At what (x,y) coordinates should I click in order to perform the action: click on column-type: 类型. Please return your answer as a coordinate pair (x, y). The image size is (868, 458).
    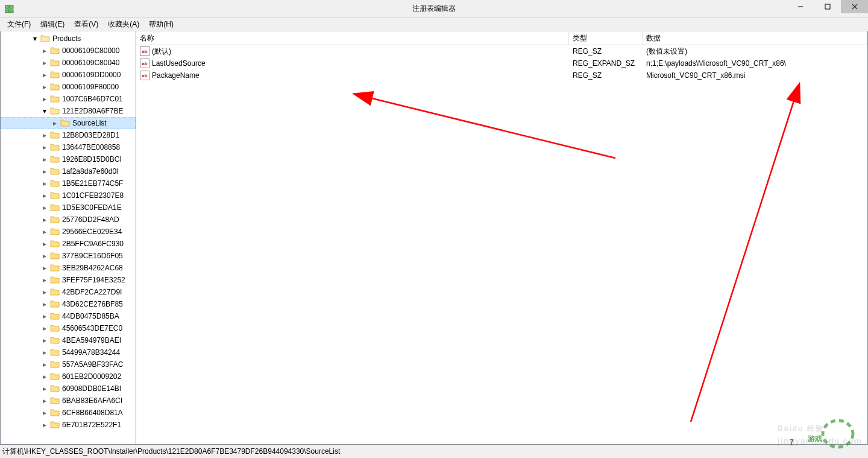
    Looking at the image, I should click on (606, 38).